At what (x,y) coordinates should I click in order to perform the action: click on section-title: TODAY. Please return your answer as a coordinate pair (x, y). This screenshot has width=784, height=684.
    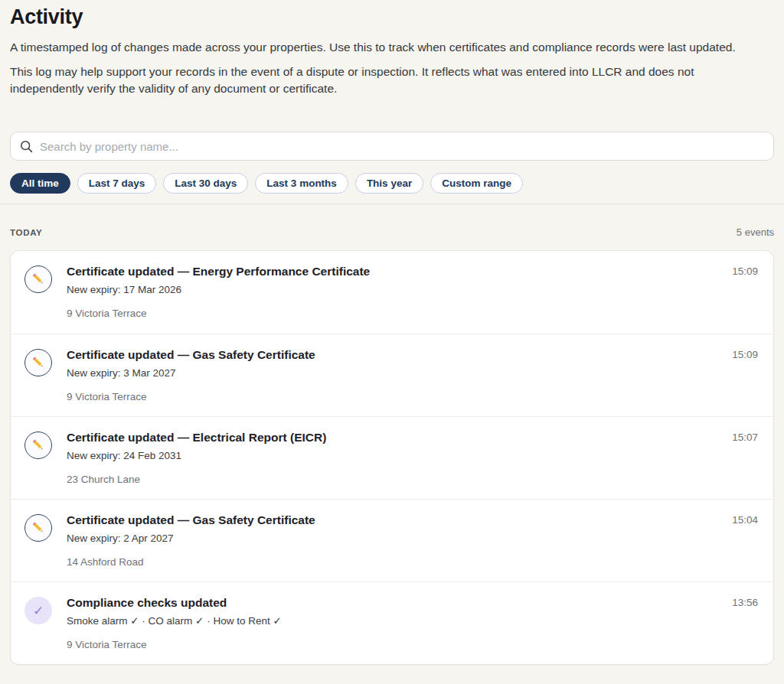
    Looking at the image, I should click on (26, 233).